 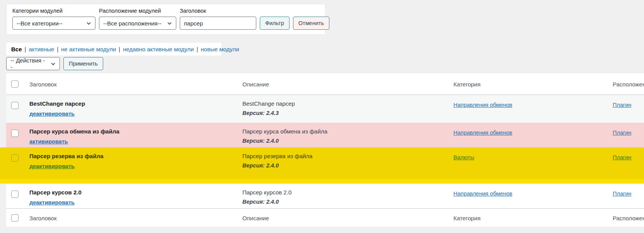 What do you see at coordinates (322, 181) in the screenshot?
I see `highlight-strip` at bounding box center [322, 181].